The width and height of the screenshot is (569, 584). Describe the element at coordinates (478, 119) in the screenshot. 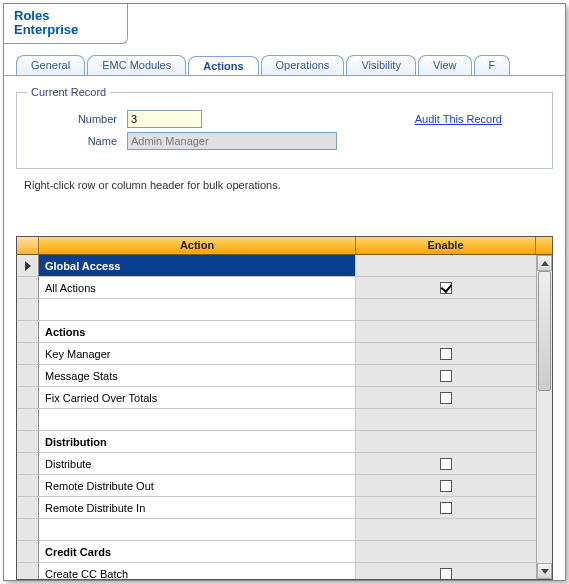

I see `audit-link: Audit This Record` at that location.